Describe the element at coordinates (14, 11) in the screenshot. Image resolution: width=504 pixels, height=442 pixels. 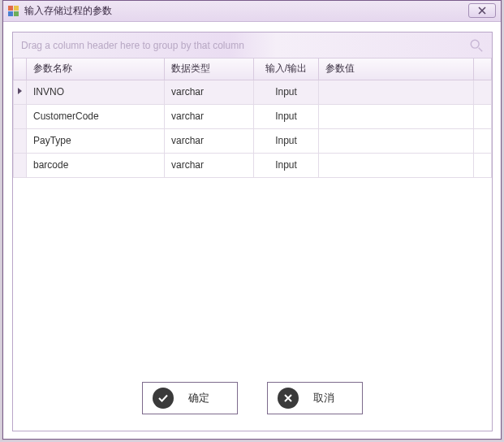
I see `app-icon` at that location.